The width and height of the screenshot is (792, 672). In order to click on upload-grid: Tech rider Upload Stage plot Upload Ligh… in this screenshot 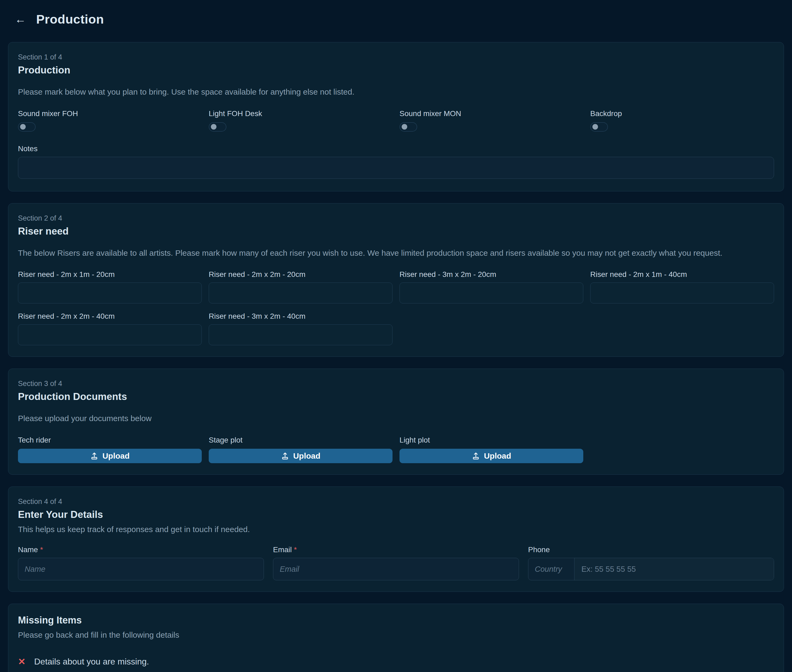, I will do `click(396, 450)`.